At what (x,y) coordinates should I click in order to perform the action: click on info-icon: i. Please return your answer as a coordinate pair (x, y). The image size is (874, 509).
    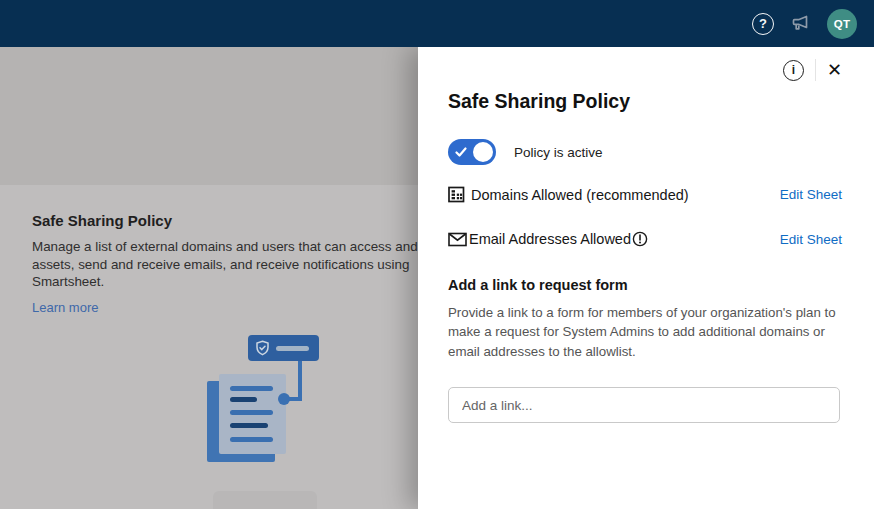
    Looking at the image, I should click on (794, 70).